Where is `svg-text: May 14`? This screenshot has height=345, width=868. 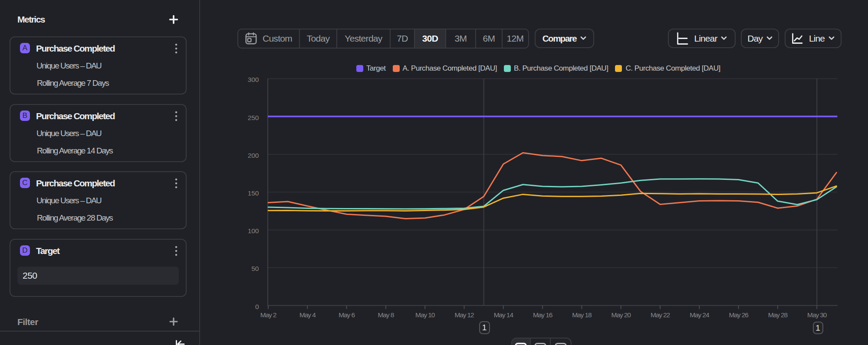
svg-text: May 14 is located at coordinates (504, 315).